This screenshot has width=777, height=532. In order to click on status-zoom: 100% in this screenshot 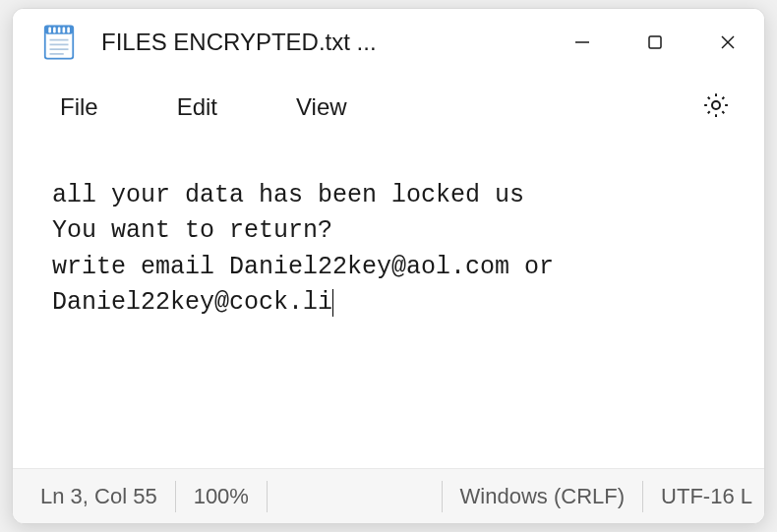, I will do `click(222, 497)`.